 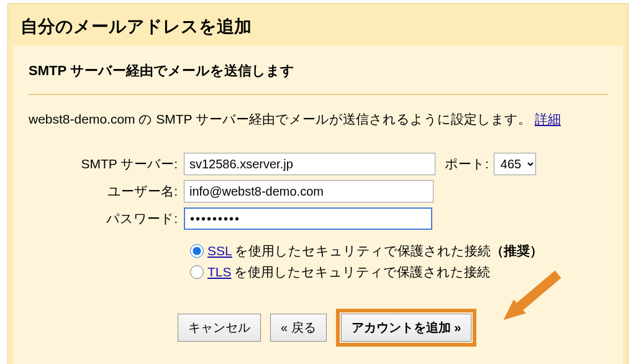 What do you see at coordinates (362, 272) in the screenshot?
I see `tls-text: を使用したセキュリティで保護された接続` at bounding box center [362, 272].